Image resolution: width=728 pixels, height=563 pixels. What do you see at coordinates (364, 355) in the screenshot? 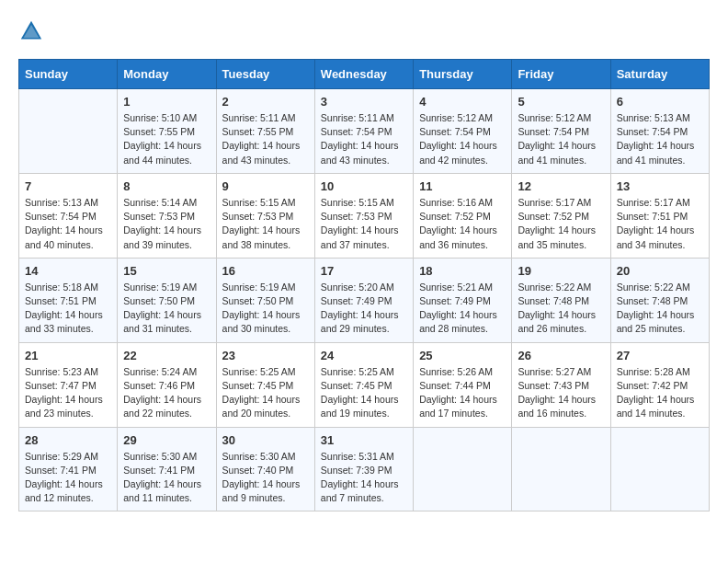
I see `day-number: 24` at bounding box center [364, 355].